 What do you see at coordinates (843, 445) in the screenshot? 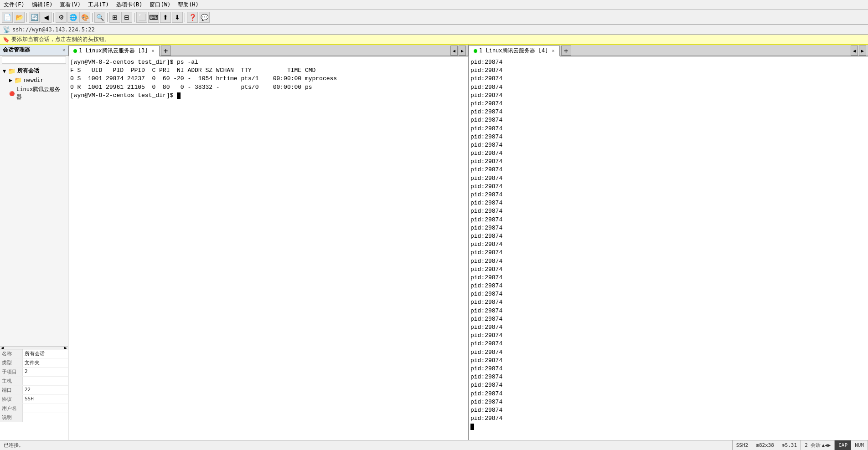
I see `status-cap: CAP` at bounding box center [843, 445].